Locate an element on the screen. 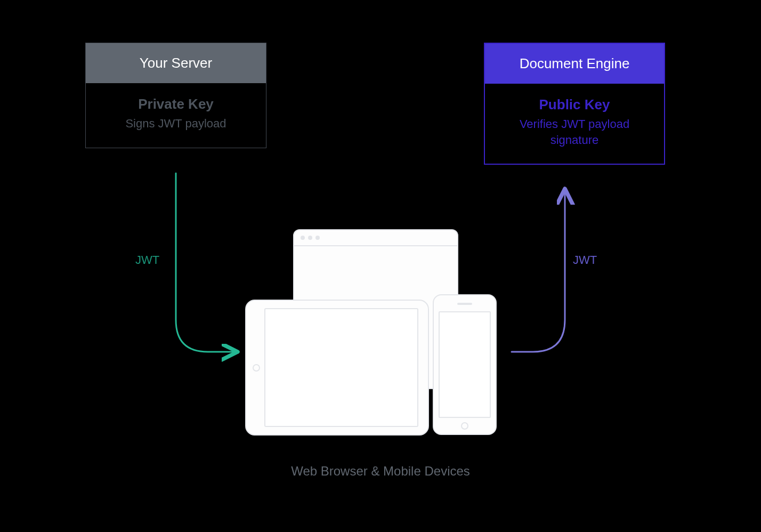  engine-title: Document Engine is located at coordinates (574, 64).